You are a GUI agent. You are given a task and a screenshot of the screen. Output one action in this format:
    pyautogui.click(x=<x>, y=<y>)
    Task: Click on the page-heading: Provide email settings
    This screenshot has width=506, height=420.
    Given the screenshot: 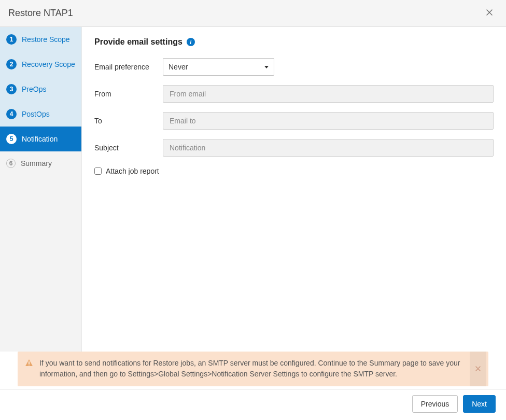 What is the action you would take?
    pyautogui.click(x=138, y=42)
    